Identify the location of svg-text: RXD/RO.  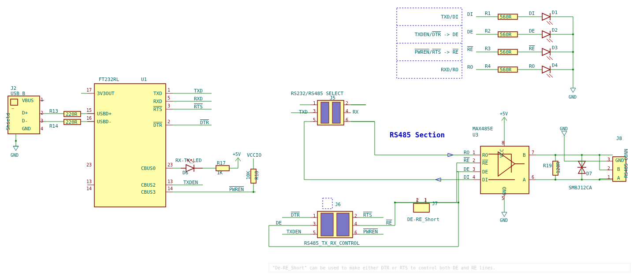
(450, 70).